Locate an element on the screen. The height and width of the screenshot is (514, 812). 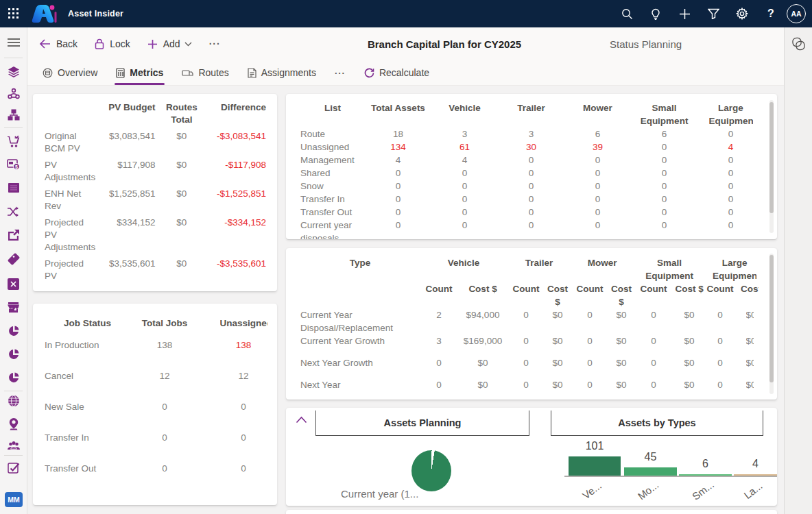
job-status-card: Job StatusTotal JobsUnassignedIn Product… is located at coordinates (155, 404).